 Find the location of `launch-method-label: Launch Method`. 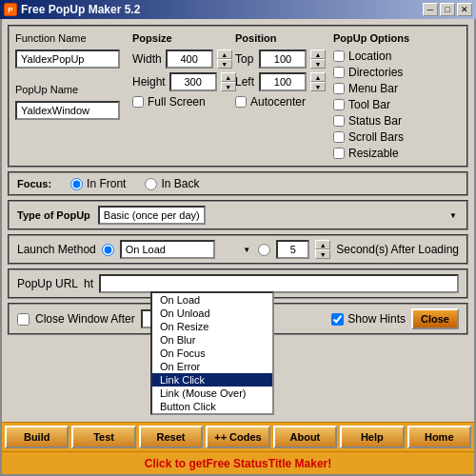

launch-method-label: Launch Method is located at coordinates (57, 249).